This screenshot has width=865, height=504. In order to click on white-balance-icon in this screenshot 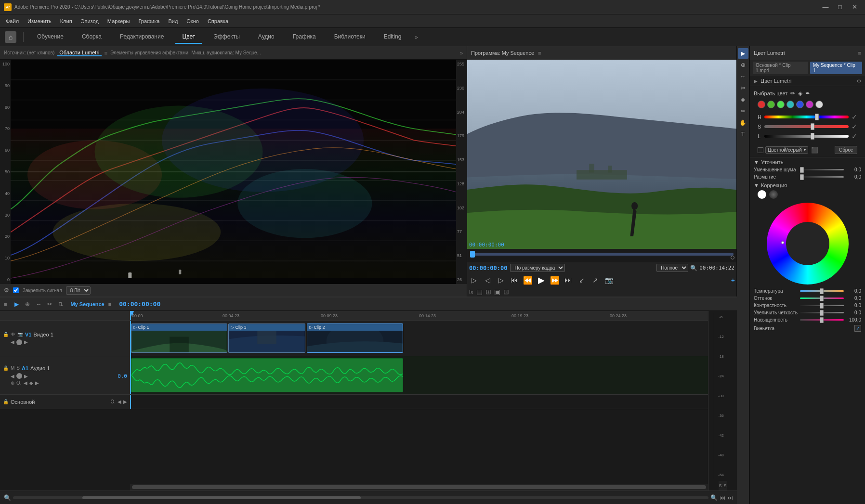, I will do `click(762, 194)`.